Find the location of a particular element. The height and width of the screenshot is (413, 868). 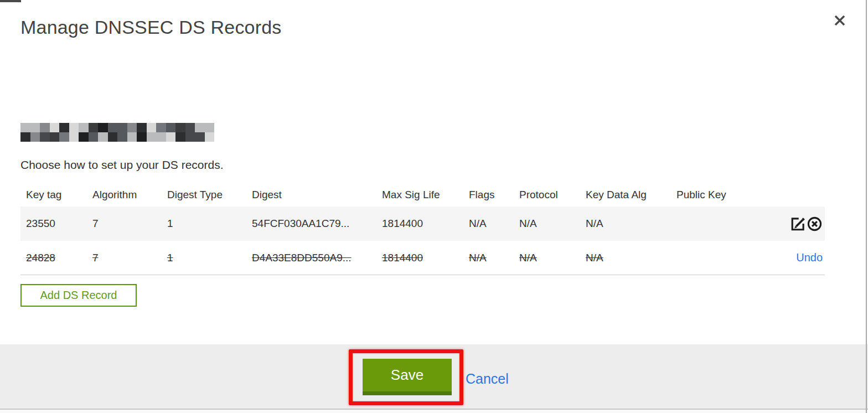

column-header-public-key: Public Key is located at coordinates (731, 195).